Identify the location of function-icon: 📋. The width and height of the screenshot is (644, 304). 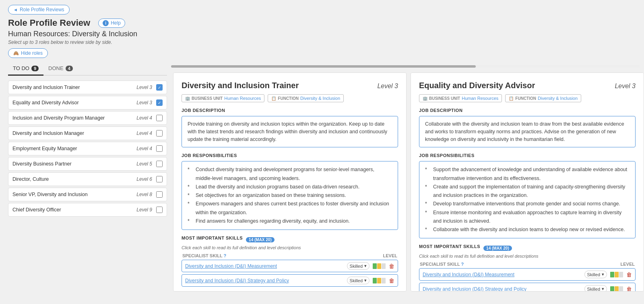
(511, 98).